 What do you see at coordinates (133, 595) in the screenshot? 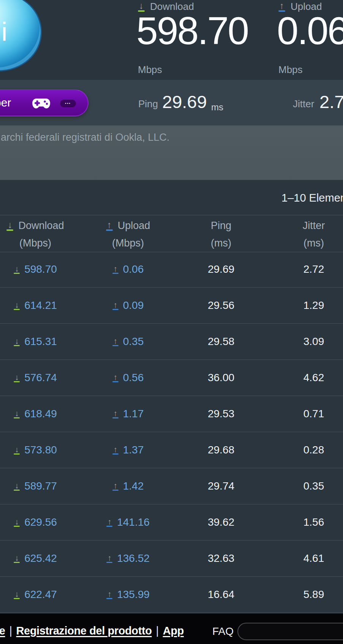
I see `row-upload-value: 135.99` at bounding box center [133, 595].